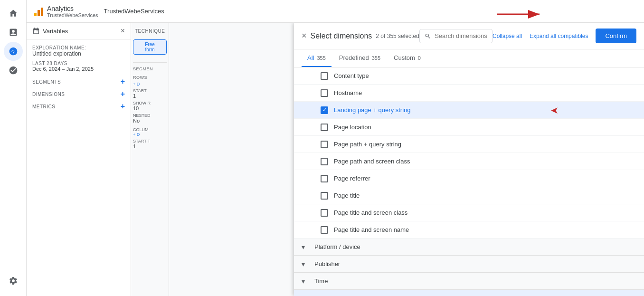 This screenshot has height=296, width=644. What do you see at coordinates (368, 144) in the screenshot?
I see `page-path-query-label: Page path + query string` at bounding box center [368, 144].